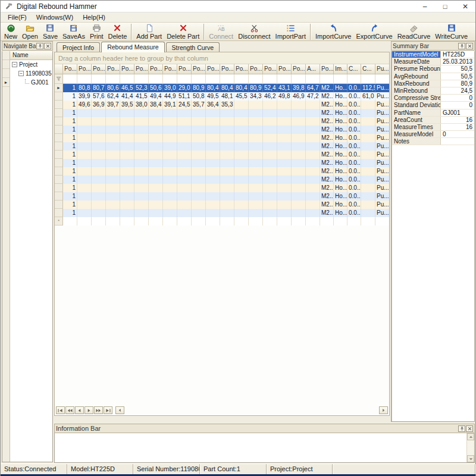 This screenshot has width=476, height=476. What do you see at coordinates (284, 96) in the screenshot?
I see `grid-cell: 49,8` at bounding box center [284, 96].